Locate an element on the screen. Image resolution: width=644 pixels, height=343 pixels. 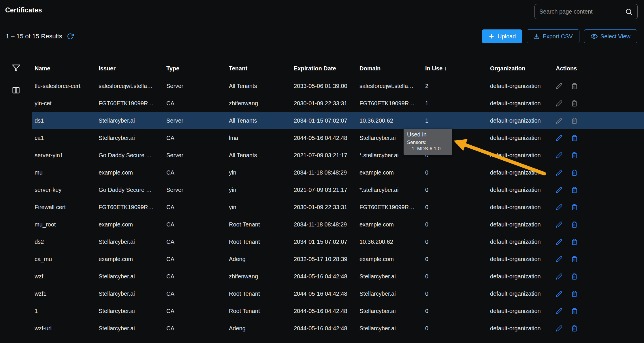
cell-name: wzf is located at coordinates (65, 276).